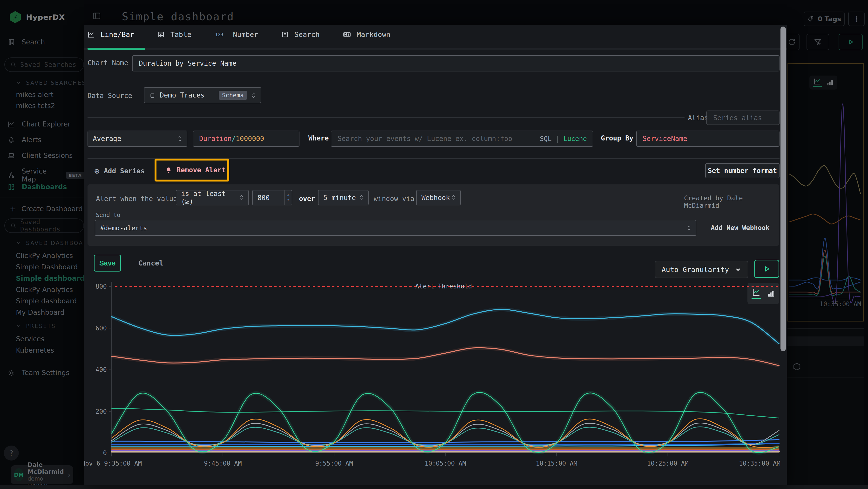  I want to click on created-by-label: Created by Dale McDiarmid, so click(732, 202).